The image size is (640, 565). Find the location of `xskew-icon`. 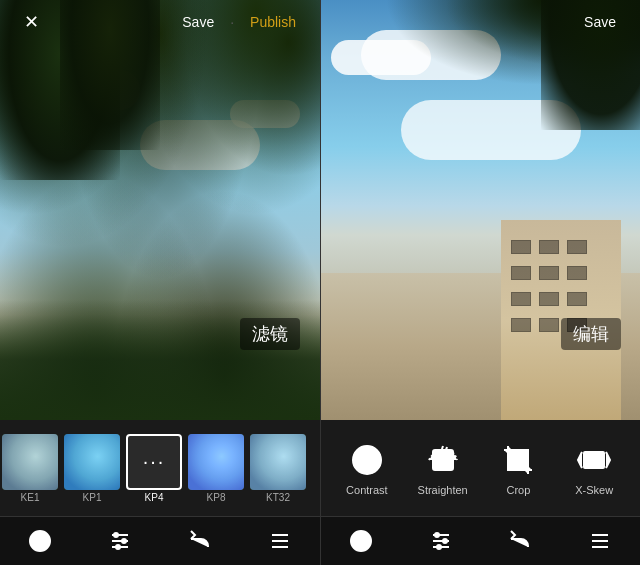

xskew-icon is located at coordinates (594, 460).